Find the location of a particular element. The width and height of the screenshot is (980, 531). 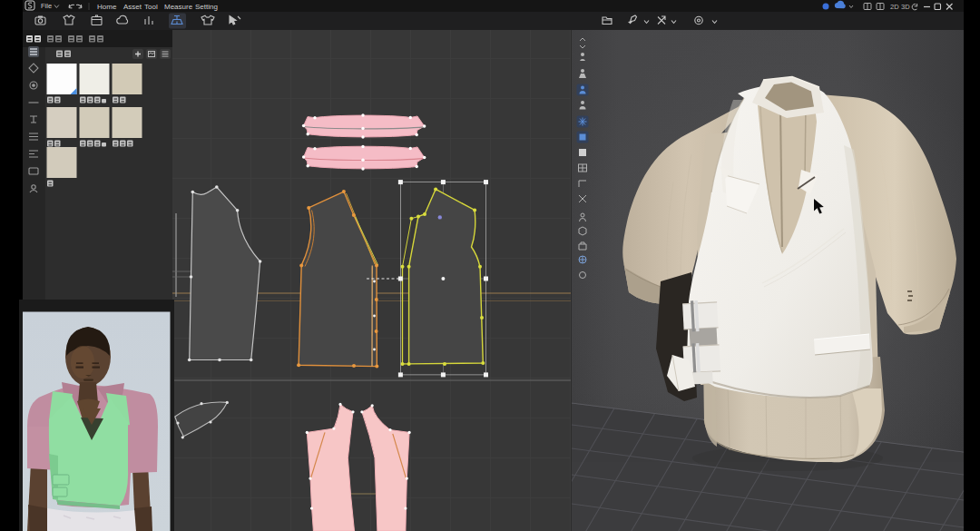

svg-text: Asset is located at coordinates (132, 7).